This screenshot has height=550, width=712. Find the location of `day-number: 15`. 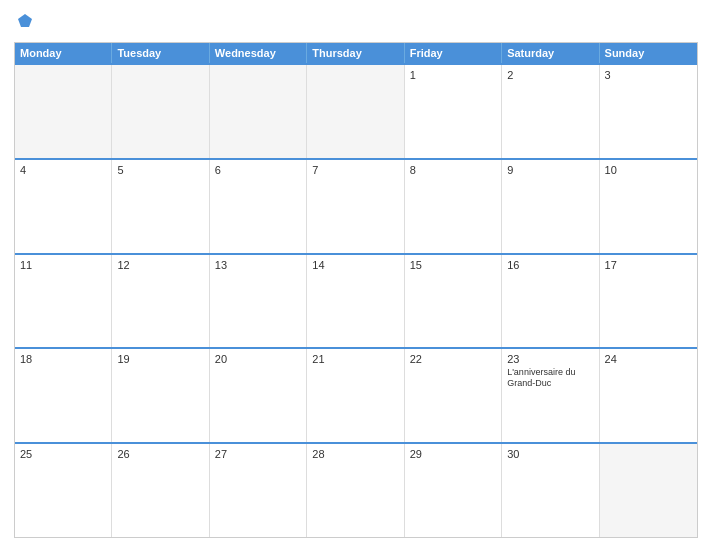

day-number: 15 is located at coordinates (453, 265).